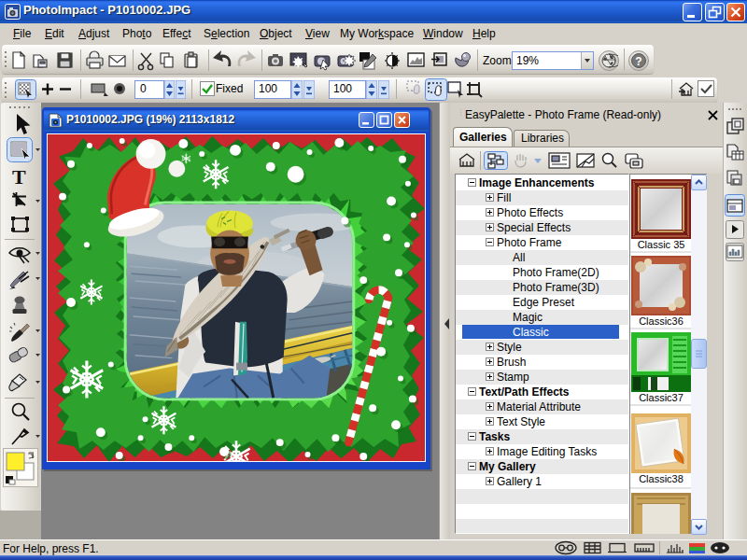 This screenshot has width=747, height=560. I want to click on svg-text: Classic37, so click(661, 398).